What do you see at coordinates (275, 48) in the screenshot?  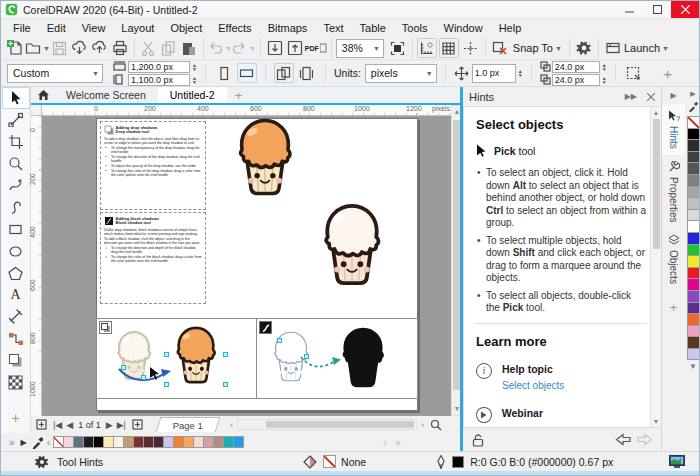 I see `import-button` at bounding box center [275, 48].